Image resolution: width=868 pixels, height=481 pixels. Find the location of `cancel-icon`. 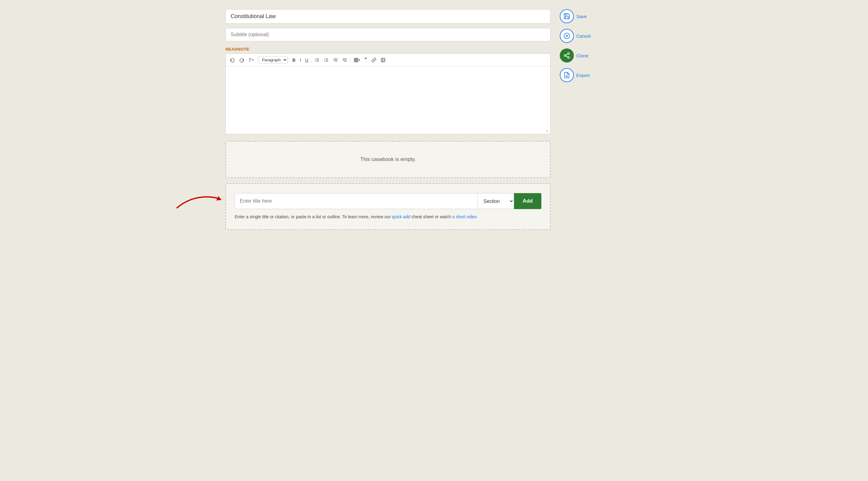

cancel-icon is located at coordinates (567, 36).